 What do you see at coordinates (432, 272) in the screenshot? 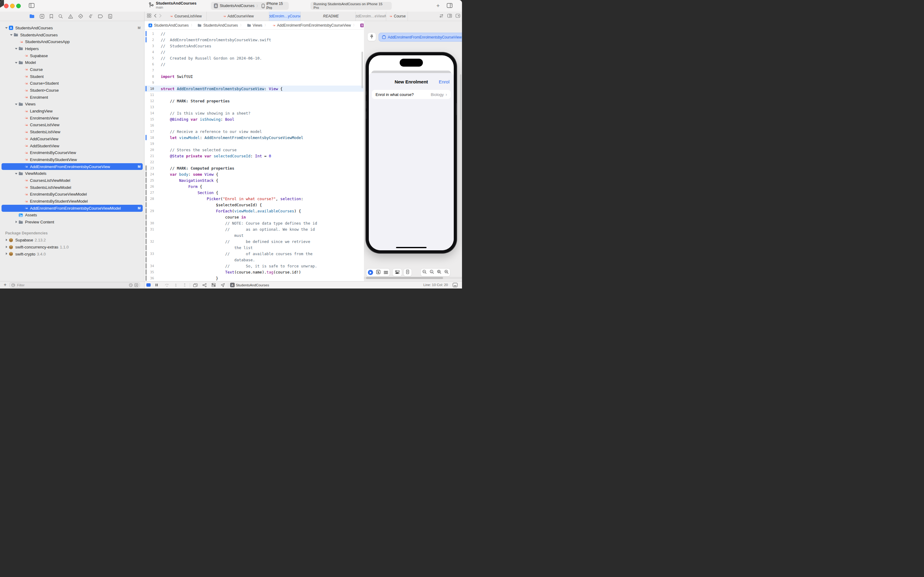
I see `zoom-100-icon: 1` at bounding box center [432, 272].